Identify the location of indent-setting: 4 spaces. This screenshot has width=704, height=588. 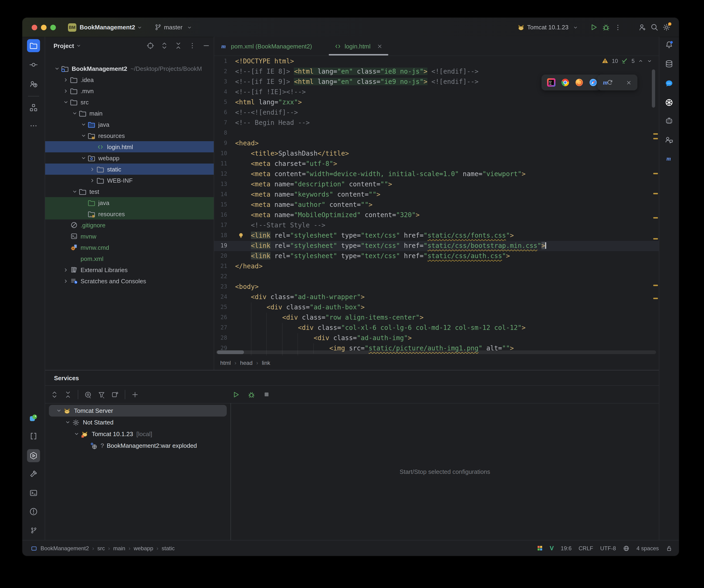
(648, 548).